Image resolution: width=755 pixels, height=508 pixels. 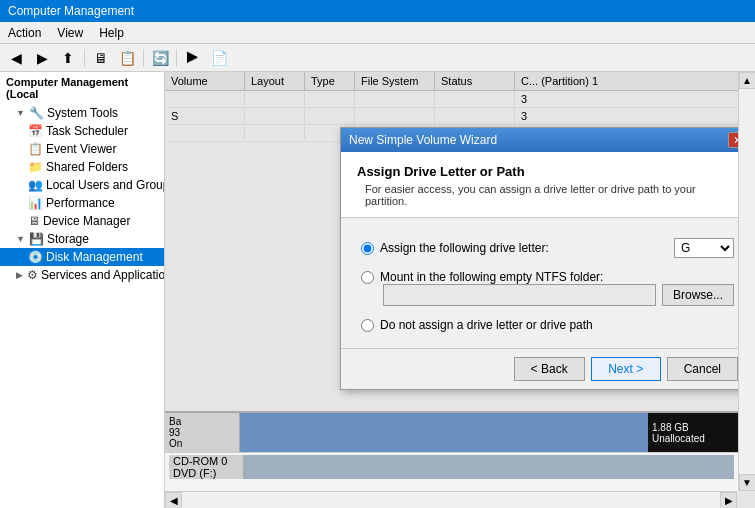 What do you see at coordinates (82, 257) in the screenshot?
I see `sidebar-item-disk-management: 💿 Disk Management` at bounding box center [82, 257].